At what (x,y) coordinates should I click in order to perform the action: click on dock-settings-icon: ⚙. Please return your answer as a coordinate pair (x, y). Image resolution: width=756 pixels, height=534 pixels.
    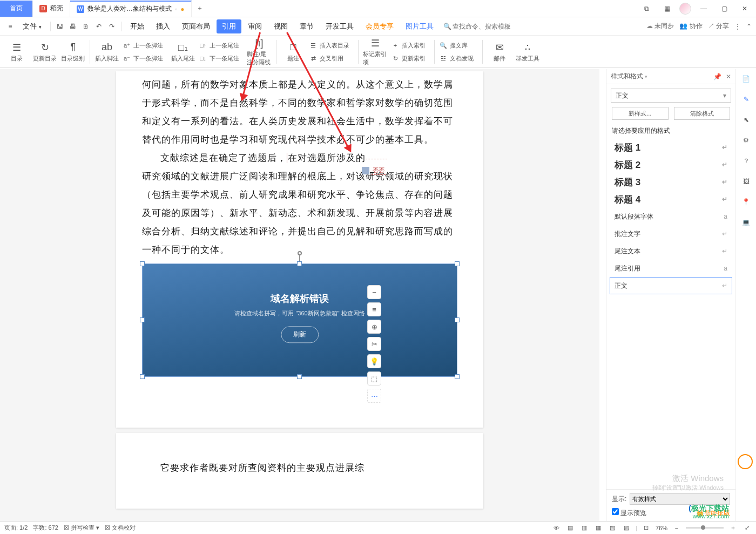
    Looking at the image, I should click on (746, 140).